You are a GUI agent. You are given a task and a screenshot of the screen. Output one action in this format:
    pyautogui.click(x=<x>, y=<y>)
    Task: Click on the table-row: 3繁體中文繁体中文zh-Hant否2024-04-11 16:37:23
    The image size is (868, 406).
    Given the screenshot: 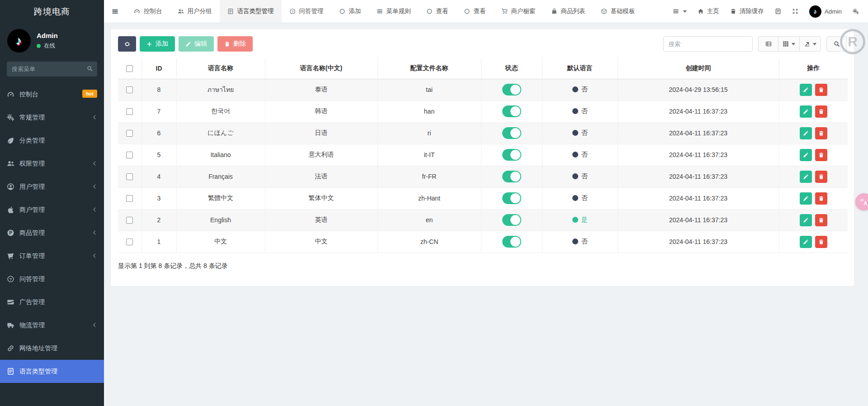 What is the action you would take?
    pyautogui.click(x=483, y=198)
    